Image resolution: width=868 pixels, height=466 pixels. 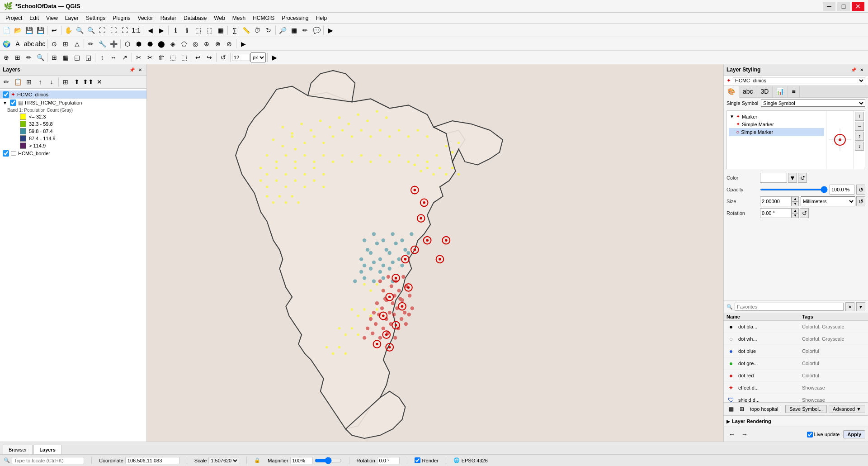 I want to click on symbol-item-effect: ✦ effect d... Showcase, so click(x=796, y=388).